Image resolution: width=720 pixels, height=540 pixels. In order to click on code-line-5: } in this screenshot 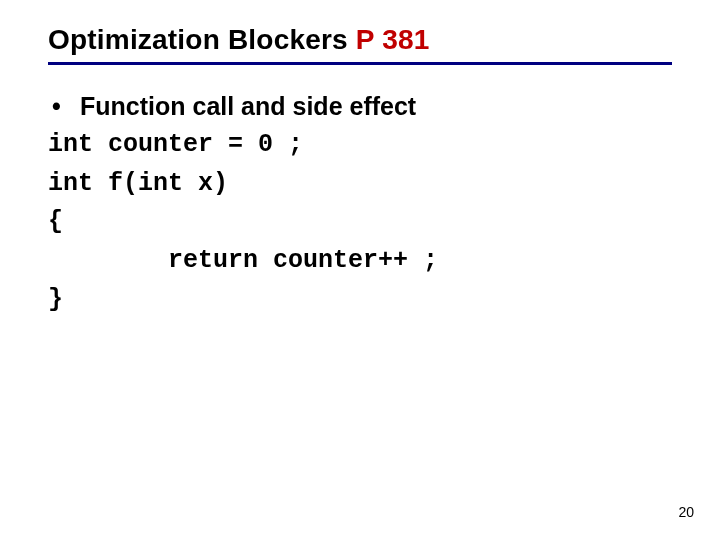, I will do `click(360, 300)`.